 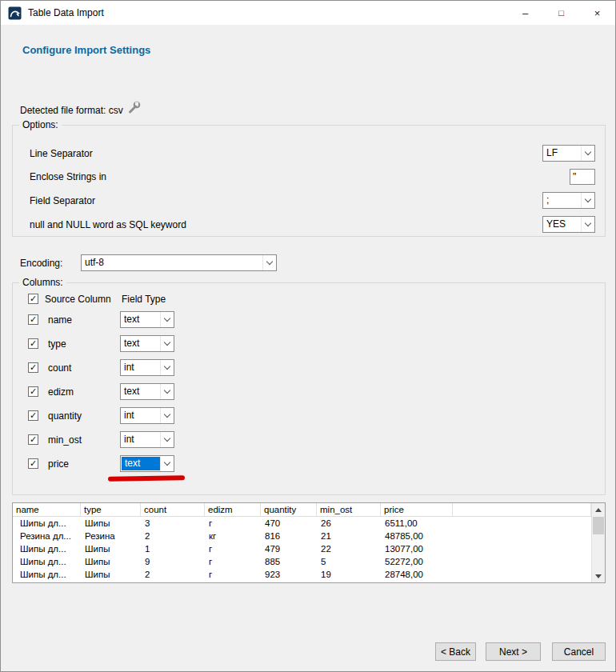 What do you see at coordinates (302, 523) in the screenshot?
I see `table-row: Шипы дл... Шипы 3 г 470 26 6511,00` at bounding box center [302, 523].